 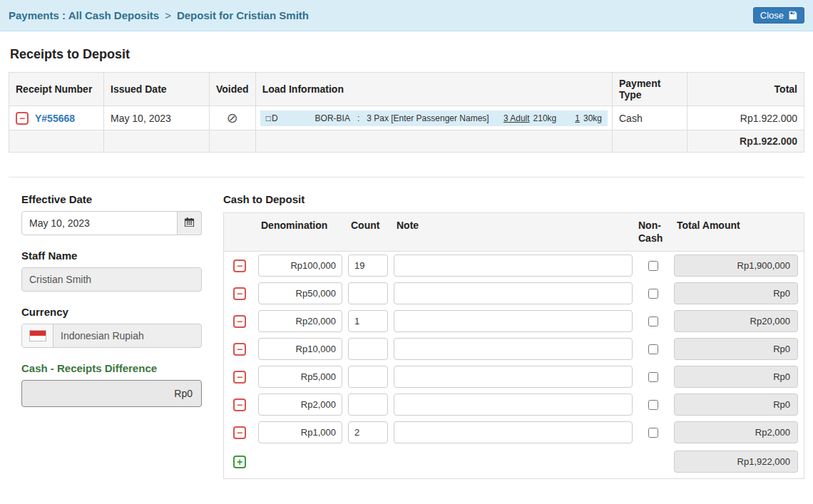 What do you see at coordinates (513, 265) in the screenshot?
I see `cash-row: − Rp1,900,000` at bounding box center [513, 265].